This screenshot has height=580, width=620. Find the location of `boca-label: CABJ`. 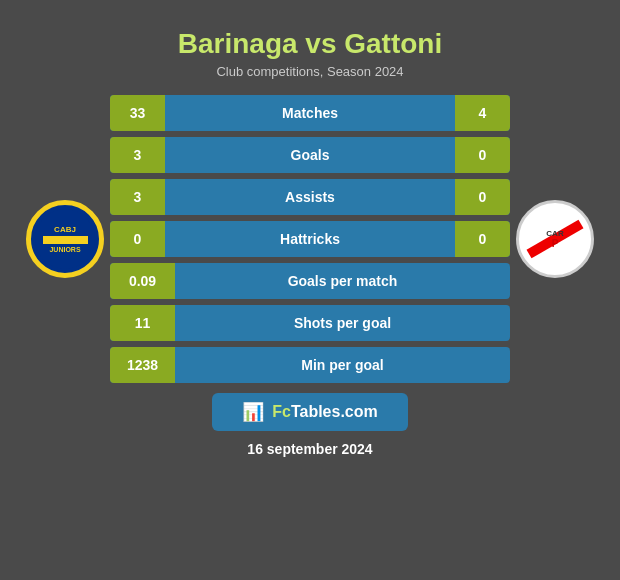

boca-label: CABJ is located at coordinates (65, 230).